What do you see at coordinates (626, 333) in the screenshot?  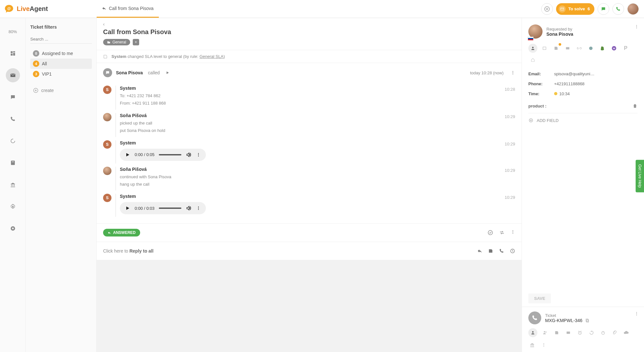 I see `ticket-opt-cloud` at bounding box center [626, 333].